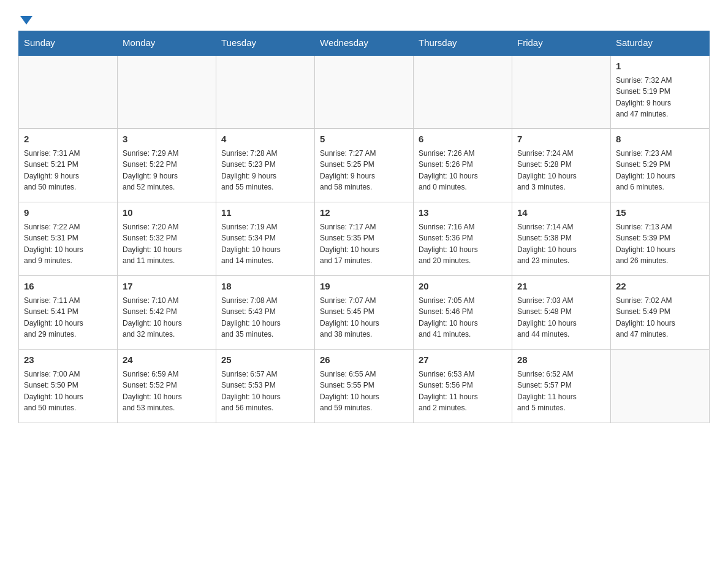 The width and height of the screenshot is (728, 563). Describe the element at coordinates (561, 313) in the screenshot. I see `calendar-cell: 21Sunrise: 7:03 AMSunset: 5:48 PMDayligh…` at that location.